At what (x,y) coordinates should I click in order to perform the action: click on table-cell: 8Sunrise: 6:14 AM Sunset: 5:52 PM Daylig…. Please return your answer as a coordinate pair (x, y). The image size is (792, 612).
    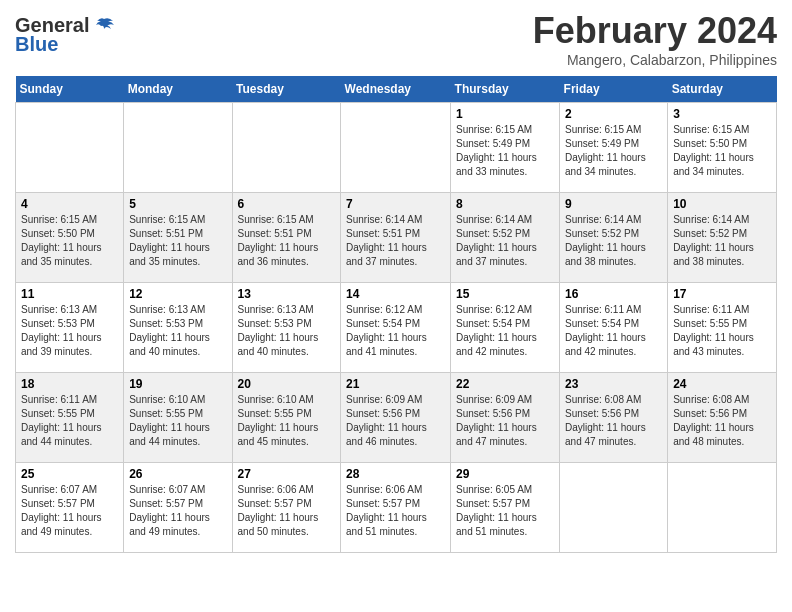
    Looking at the image, I should click on (506, 238).